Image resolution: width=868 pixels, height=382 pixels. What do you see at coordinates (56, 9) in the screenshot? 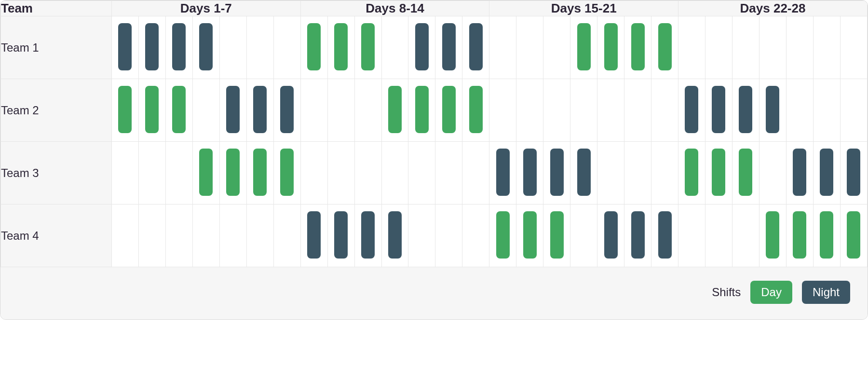
I see `header-team: Team` at bounding box center [56, 9].